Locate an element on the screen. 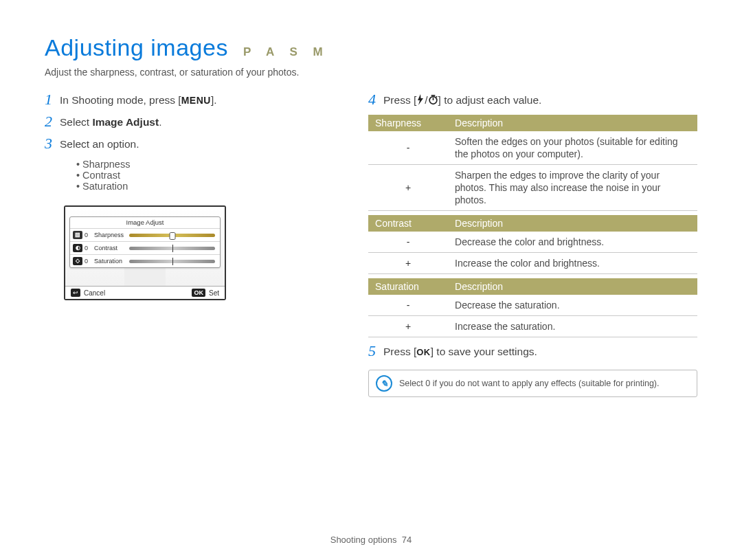 This screenshot has width=742, height=560. contrast-slider is located at coordinates (172, 249).